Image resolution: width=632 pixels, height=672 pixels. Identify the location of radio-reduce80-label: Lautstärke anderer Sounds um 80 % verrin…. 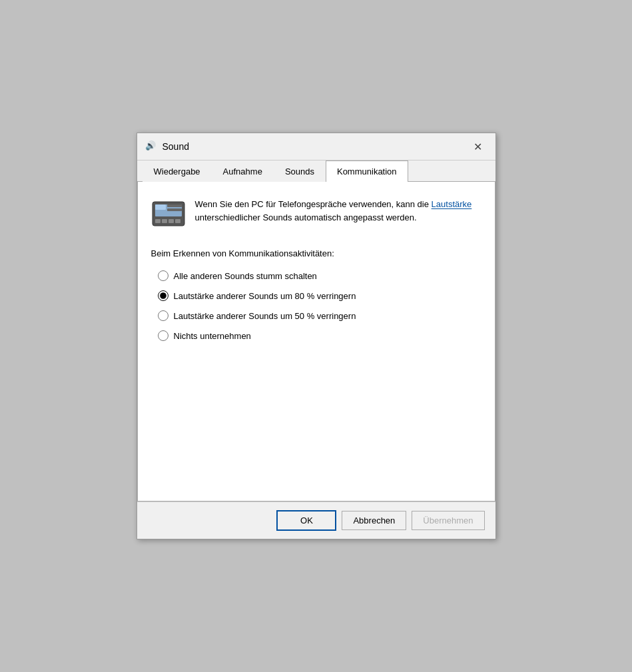
(265, 296).